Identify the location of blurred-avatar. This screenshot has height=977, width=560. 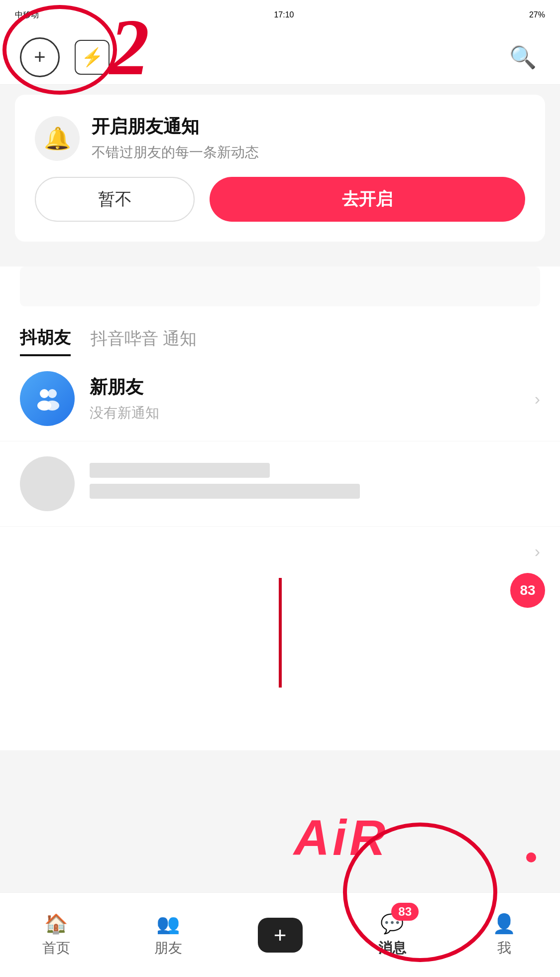
(47, 484).